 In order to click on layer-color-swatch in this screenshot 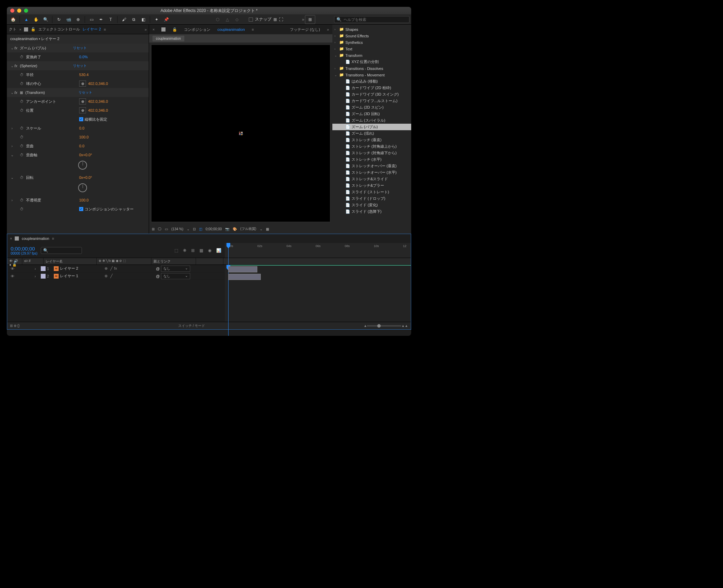, I will do `click(43, 269)`.